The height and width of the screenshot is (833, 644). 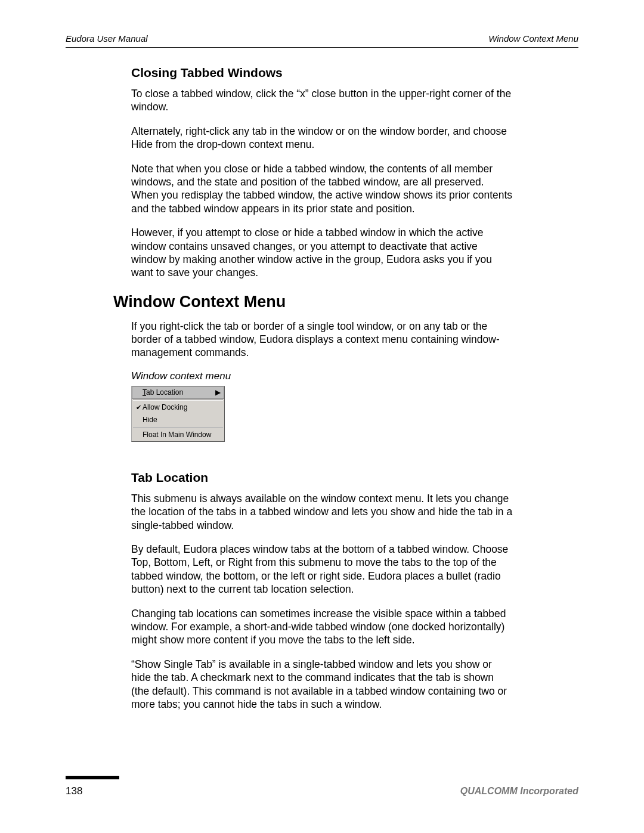 What do you see at coordinates (519, 791) in the screenshot?
I see `company-name: QUALCOMM Incorporated` at bounding box center [519, 791].